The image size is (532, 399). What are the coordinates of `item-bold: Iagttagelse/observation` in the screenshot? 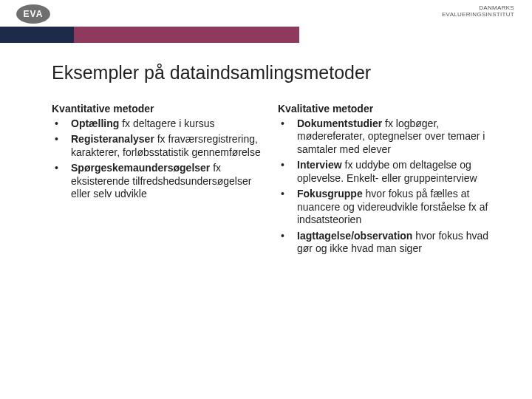 It's located at (355, 236).